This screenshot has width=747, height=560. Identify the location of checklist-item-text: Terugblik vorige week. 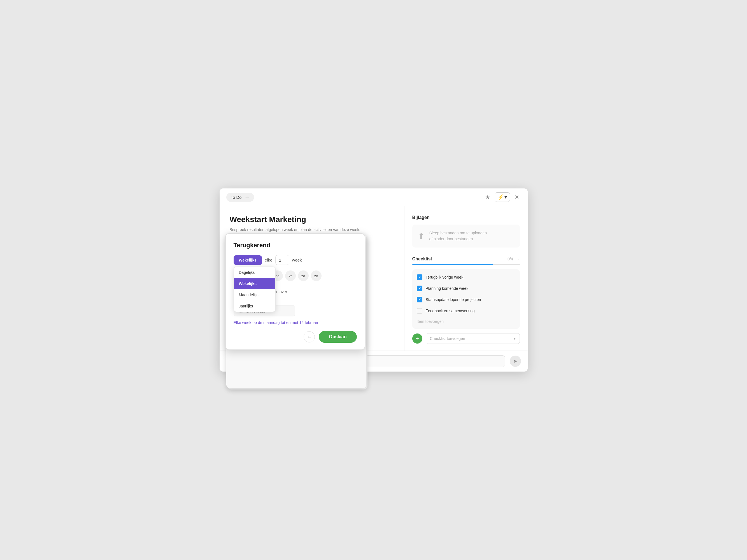
(445, 277).